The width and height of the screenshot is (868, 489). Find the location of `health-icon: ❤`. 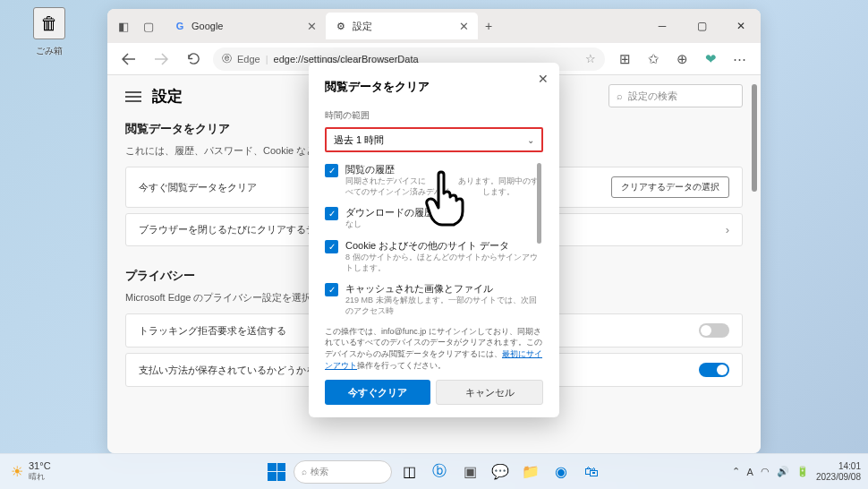

health-icon: ❤ is located at coordinates (711, 59).